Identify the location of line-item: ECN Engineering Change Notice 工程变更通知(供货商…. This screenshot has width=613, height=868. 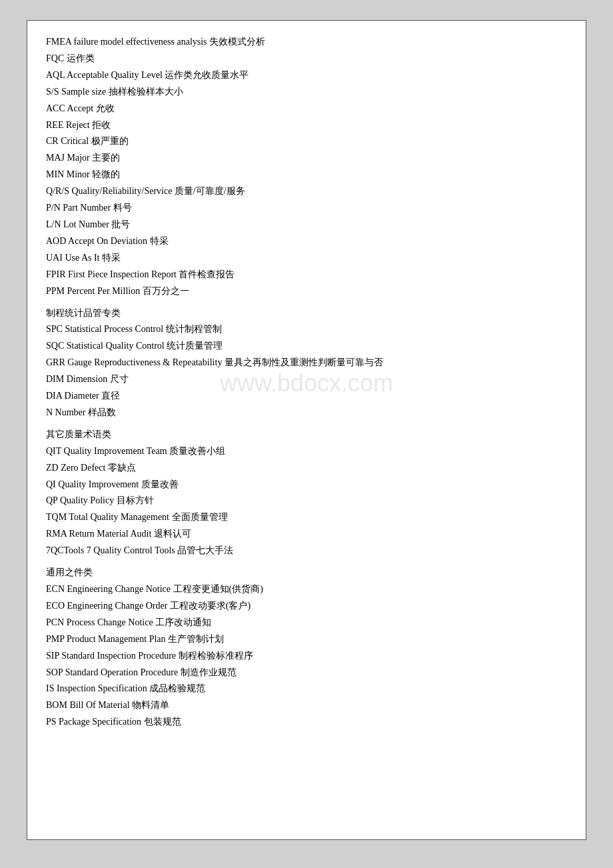
(306, 589).